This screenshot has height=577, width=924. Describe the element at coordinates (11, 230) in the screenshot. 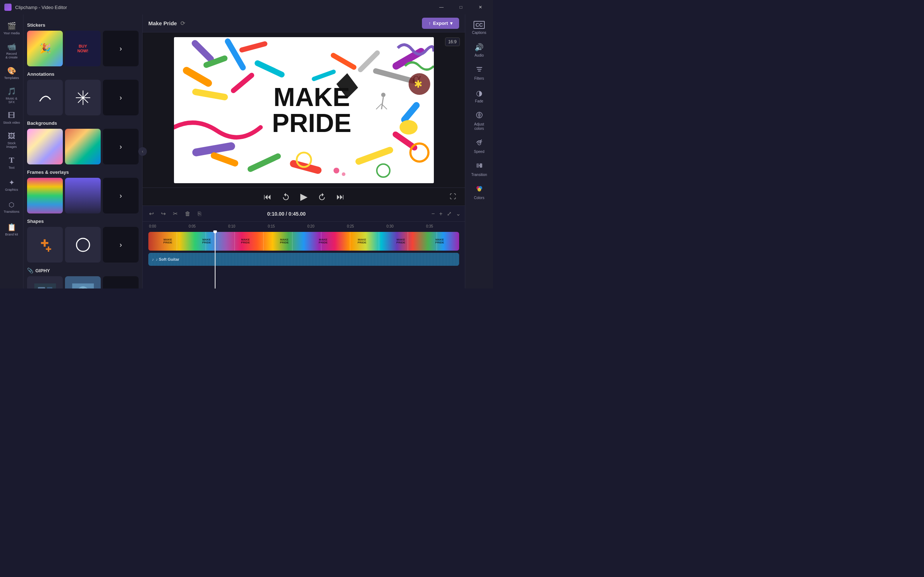

I see `sidebar-item-brand-kit: 📋 Brand kit` at that location.